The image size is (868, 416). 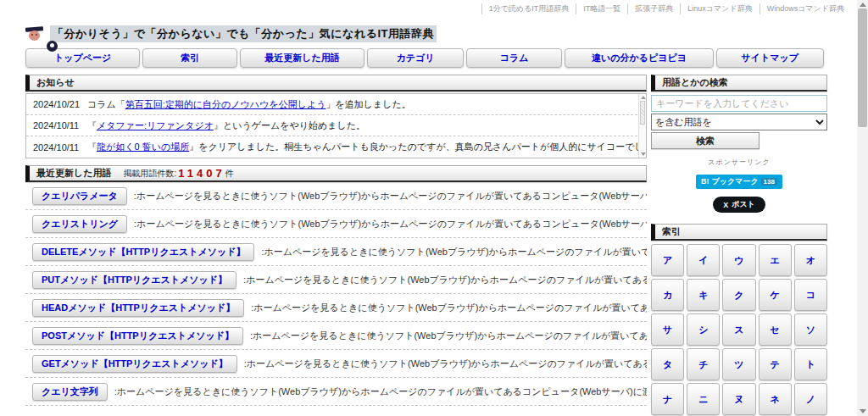 What do you see at coordinates (35, 34) in the screenshot?
I see `mascot-icon` at bounding box center [35, 34].